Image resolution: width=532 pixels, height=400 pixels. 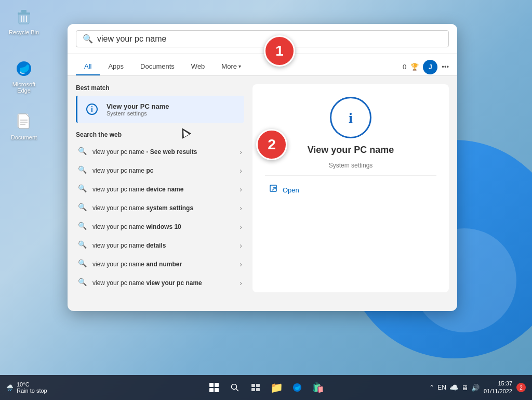 I want to click on recycle-bin-label: Recycle Bin, so click(x=24, y=32).